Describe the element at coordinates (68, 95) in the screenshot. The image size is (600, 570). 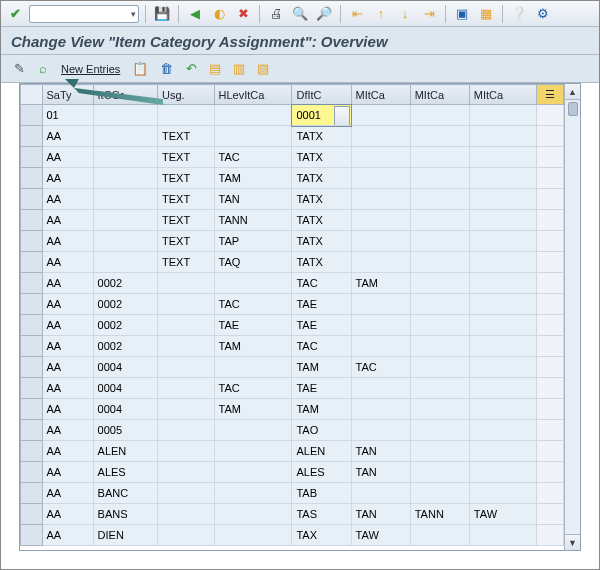
I see `column-header: SaTy` at that location.